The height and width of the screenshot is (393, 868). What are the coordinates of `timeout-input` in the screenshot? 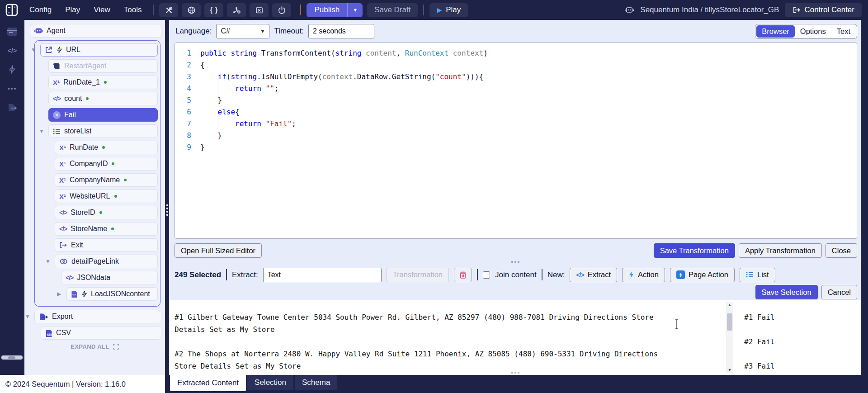 It's located at (341, 31).